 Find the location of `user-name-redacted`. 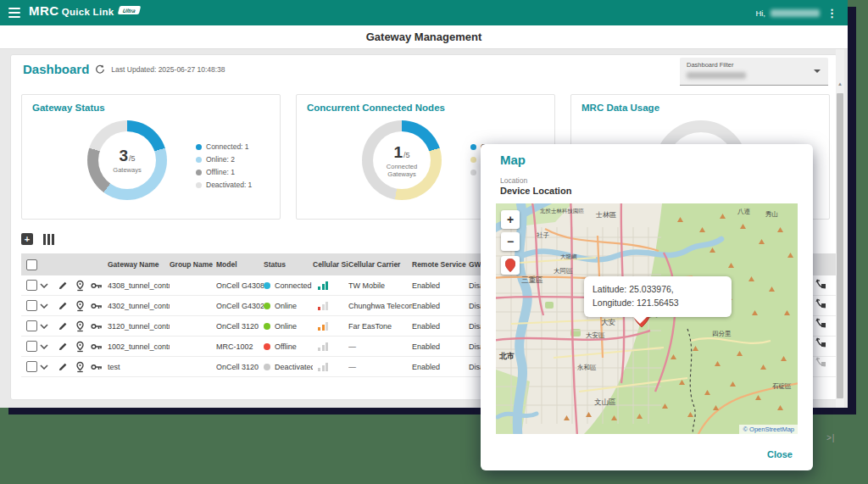

user-name-redacted is located at coordinates (795, 14).